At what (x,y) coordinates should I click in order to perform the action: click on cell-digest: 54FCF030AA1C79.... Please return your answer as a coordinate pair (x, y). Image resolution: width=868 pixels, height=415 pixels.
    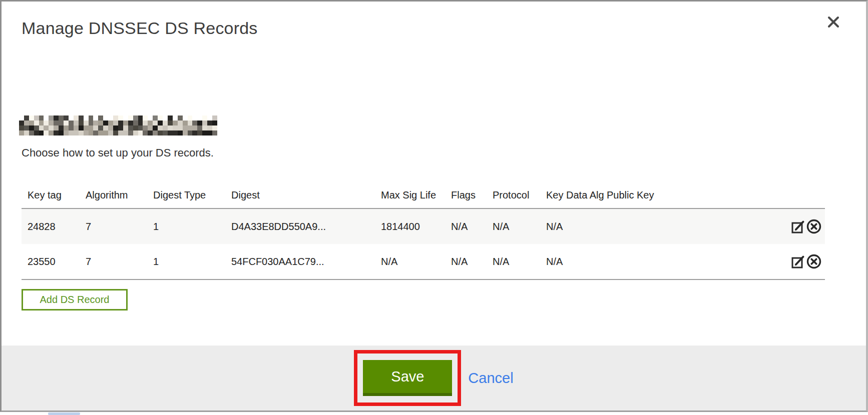
    Looking at the image, I should click on (300, 262).